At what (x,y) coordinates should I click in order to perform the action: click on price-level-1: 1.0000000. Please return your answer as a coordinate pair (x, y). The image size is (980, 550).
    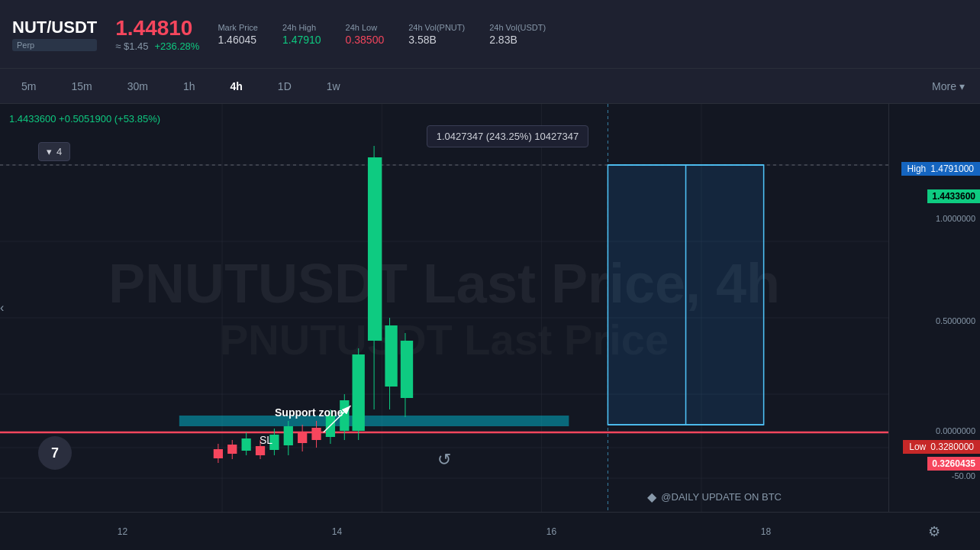
    Looking at the image, I should click on (956, 218).